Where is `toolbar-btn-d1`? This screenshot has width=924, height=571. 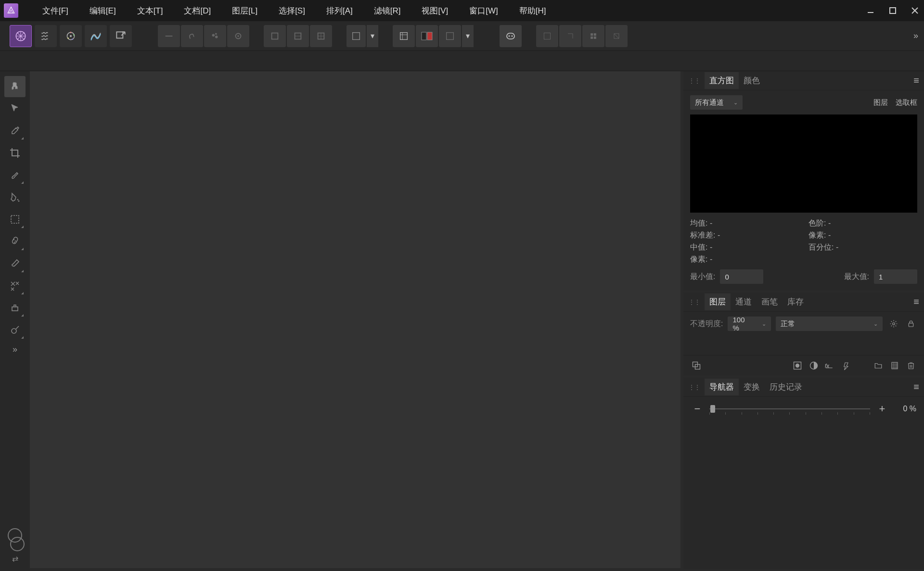
toolbar-btn-d1 is located at coordinates (404, 36).